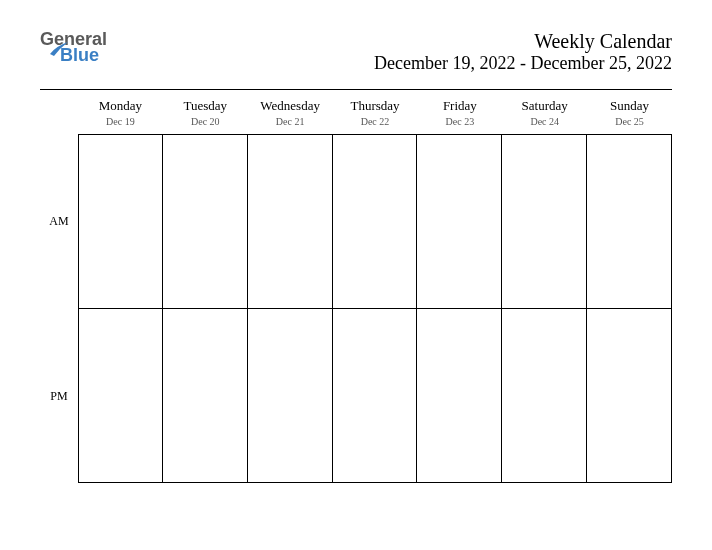  Describe the element at coordinates (630, 115) in the screenshot. I see `day-header: Sunday Dec 25` at that location.